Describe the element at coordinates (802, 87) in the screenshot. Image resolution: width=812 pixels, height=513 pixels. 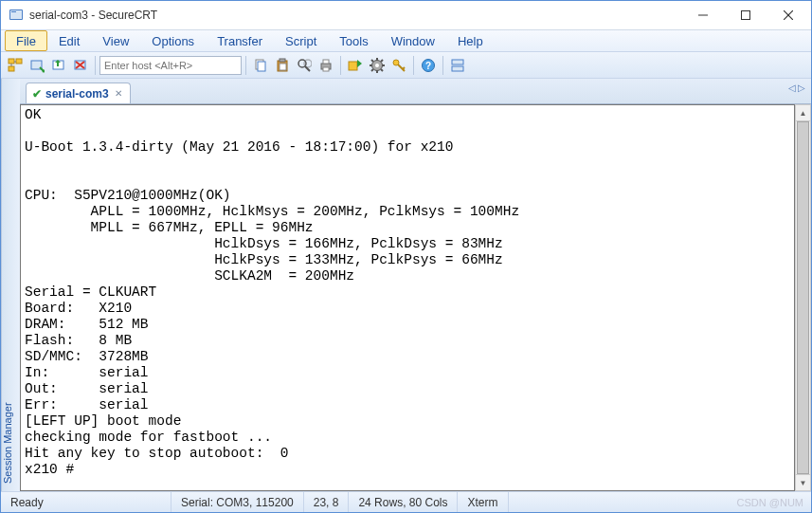
I see `tab-next-icon: ▷` at that location.